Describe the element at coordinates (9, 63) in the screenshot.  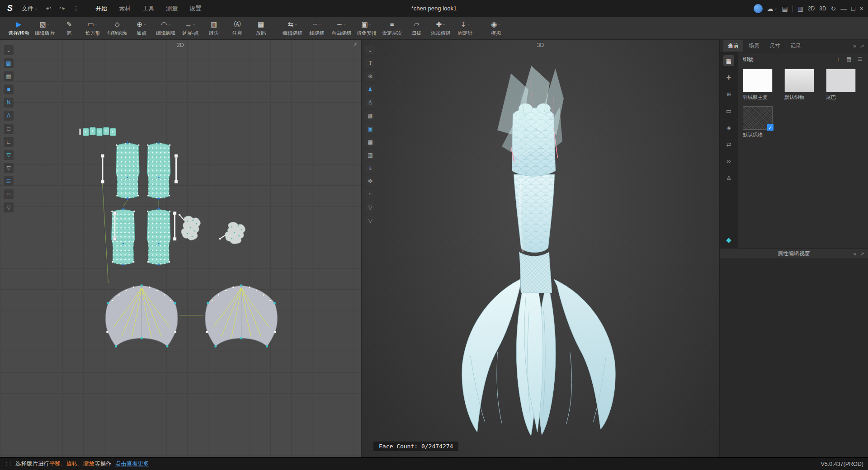
I see `texture-toggle-icon: ▩` at that location.